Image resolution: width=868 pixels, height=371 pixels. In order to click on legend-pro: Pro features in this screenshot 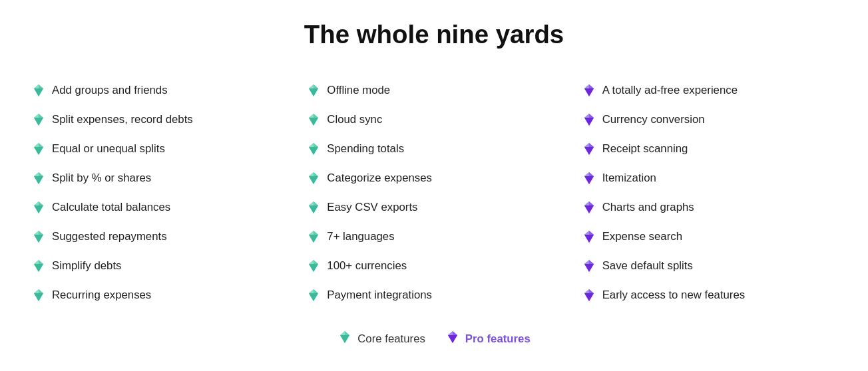, I will do `click(488, 339)`.